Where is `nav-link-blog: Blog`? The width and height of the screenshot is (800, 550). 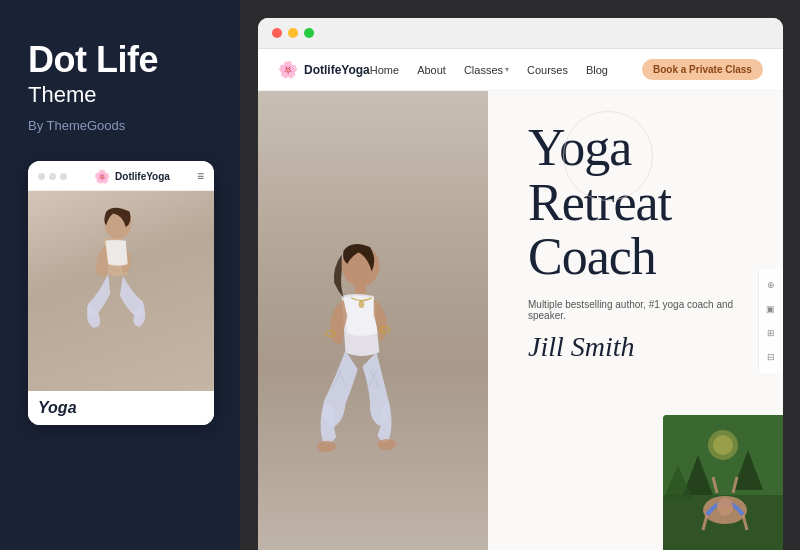 nav-link-blog: Blog is located at coordinates (597, 70).